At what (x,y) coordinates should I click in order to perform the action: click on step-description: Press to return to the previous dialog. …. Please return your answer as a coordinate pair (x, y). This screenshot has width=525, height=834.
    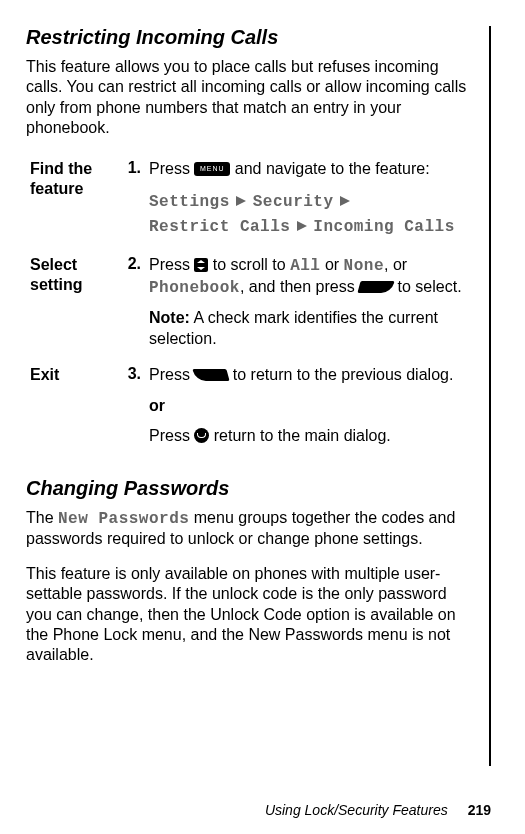
    Looking at the image, I should click on (309, 408).